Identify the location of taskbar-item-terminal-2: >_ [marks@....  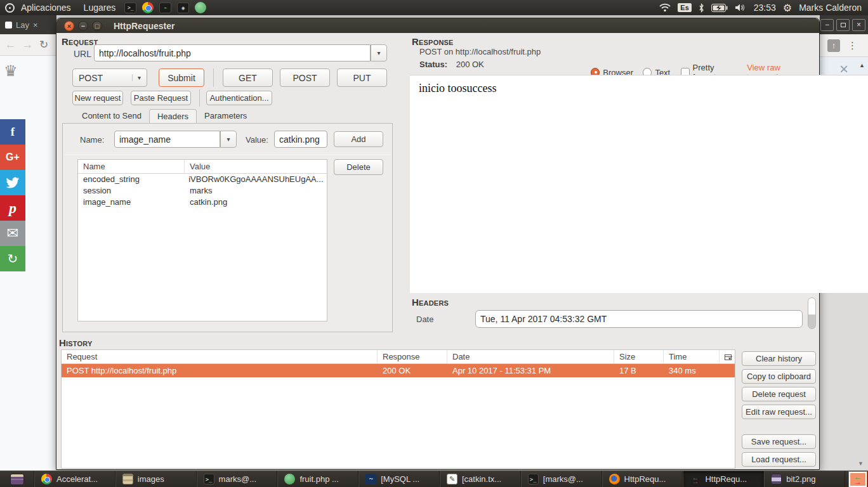
(562, 479).